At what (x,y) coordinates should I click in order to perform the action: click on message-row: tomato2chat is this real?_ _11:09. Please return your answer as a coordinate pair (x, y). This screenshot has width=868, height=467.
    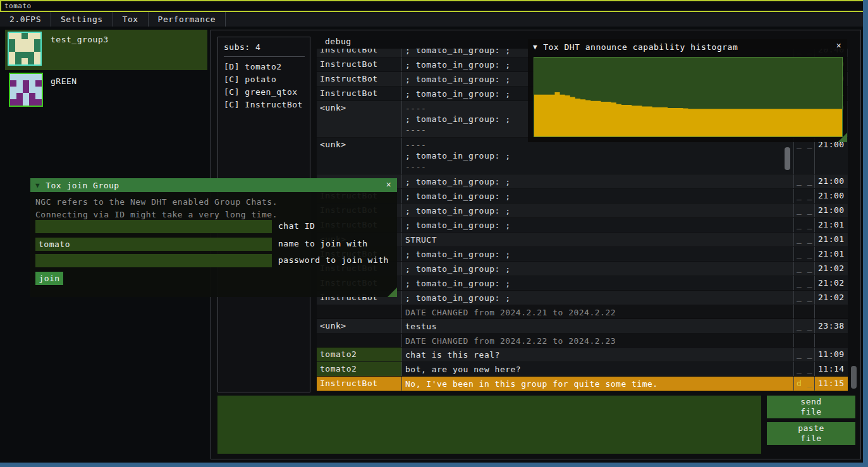
    Looking at the image, I should click on (582, 355).